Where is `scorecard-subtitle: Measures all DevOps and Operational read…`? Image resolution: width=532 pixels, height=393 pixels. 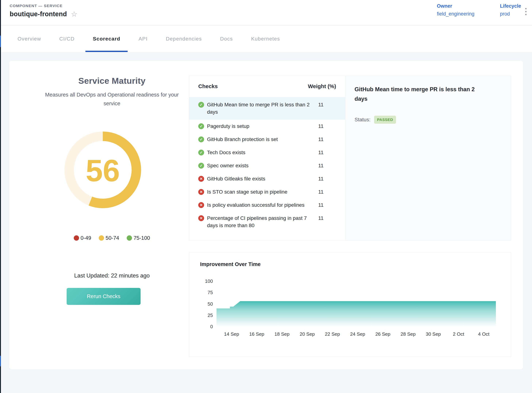
scorecard-subtitle: Measures all DevOps and Operational read… is located at coordinates (112, 99).